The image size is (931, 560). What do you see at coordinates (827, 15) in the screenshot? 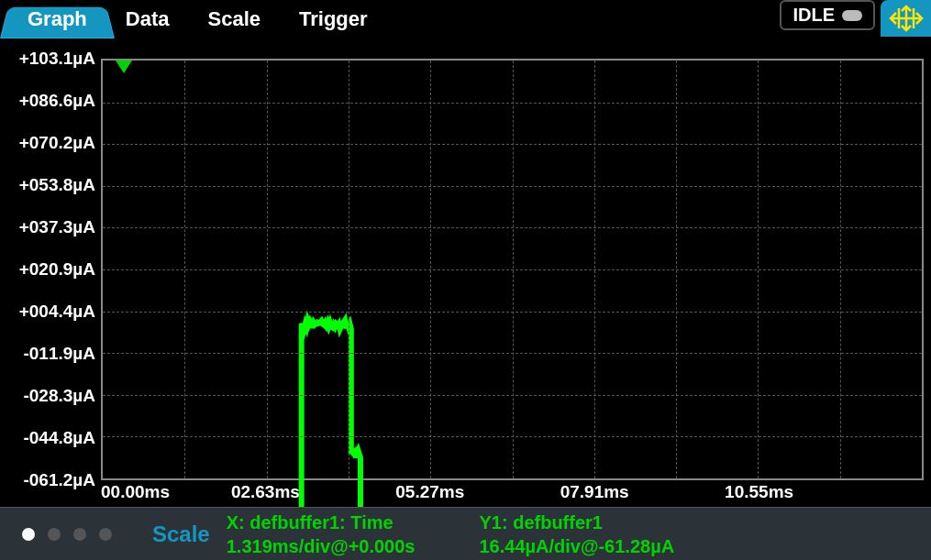
I see `status-badge: IDLE` at bounding box center [827, 15].